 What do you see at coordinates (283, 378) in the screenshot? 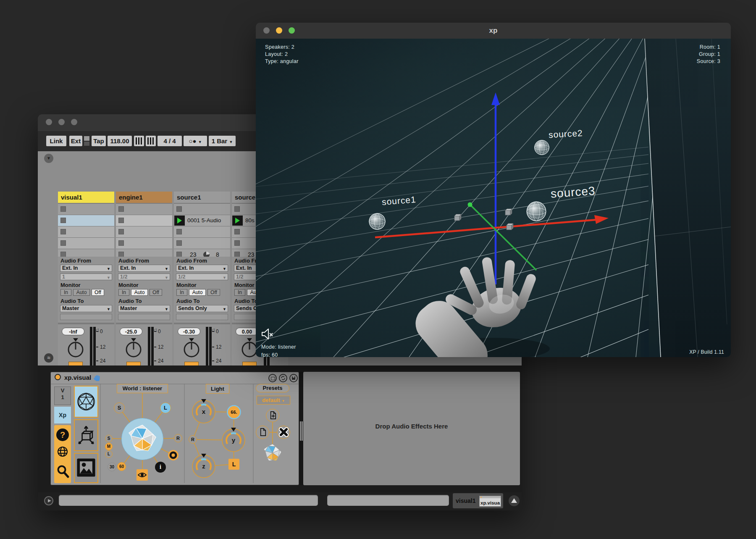
I see `sync-button` at bounding box center [283, 378].